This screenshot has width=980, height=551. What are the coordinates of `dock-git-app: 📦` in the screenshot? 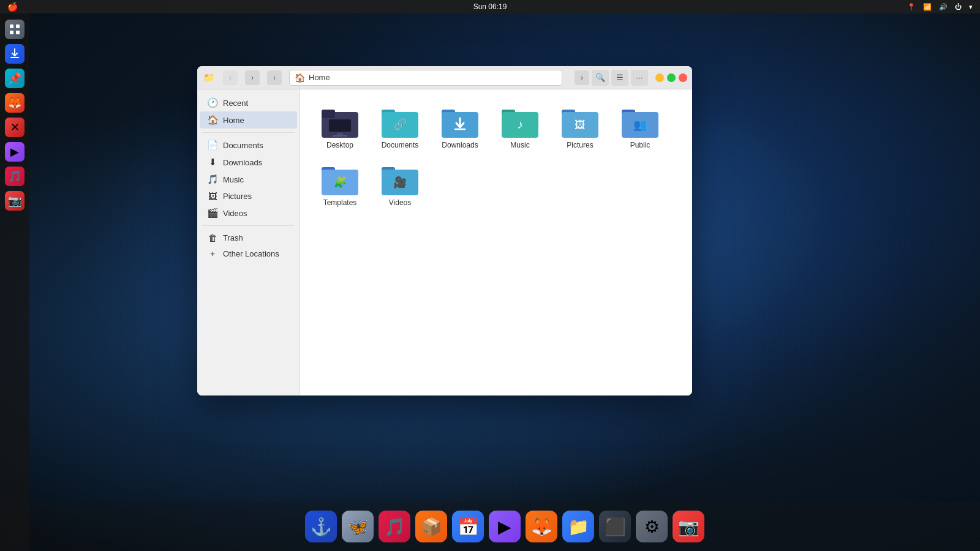 It's located at (431, 527).